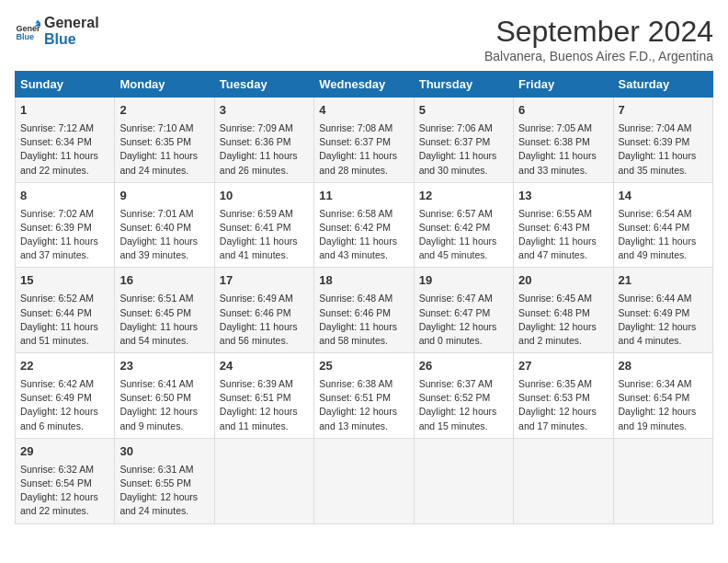 Image resolution: width=728 pixels, height=563 pixels. What do you see at coordinates (65, 224) in the screenshot?
I see `table-row: 8Sunrise: 7:02 AMSunset: 6:39 PMDaylight…` at bounding box center [65, 224].